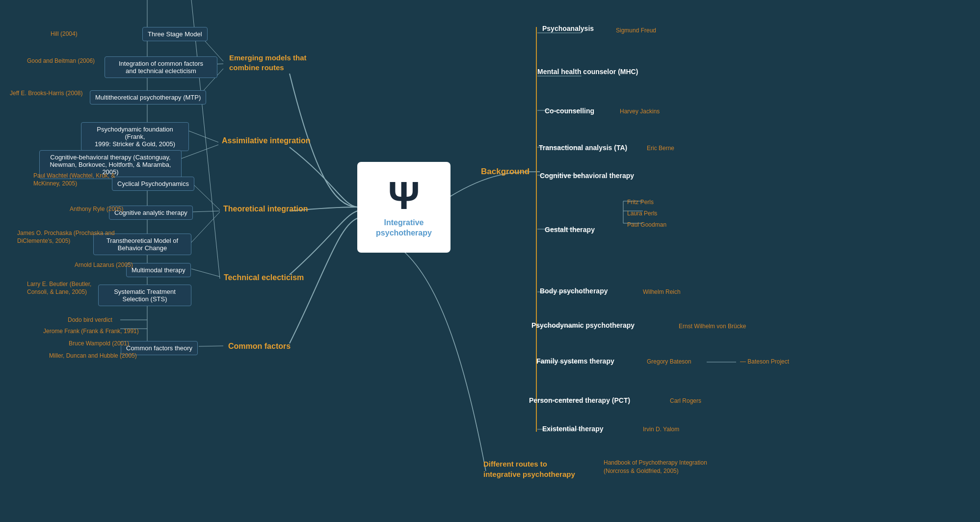 This screenshot has height=522, width=980. Describe the element at coordinates (569, 111) in the screenshot. I see `right-co-counselling: Co-counselling` at that location.